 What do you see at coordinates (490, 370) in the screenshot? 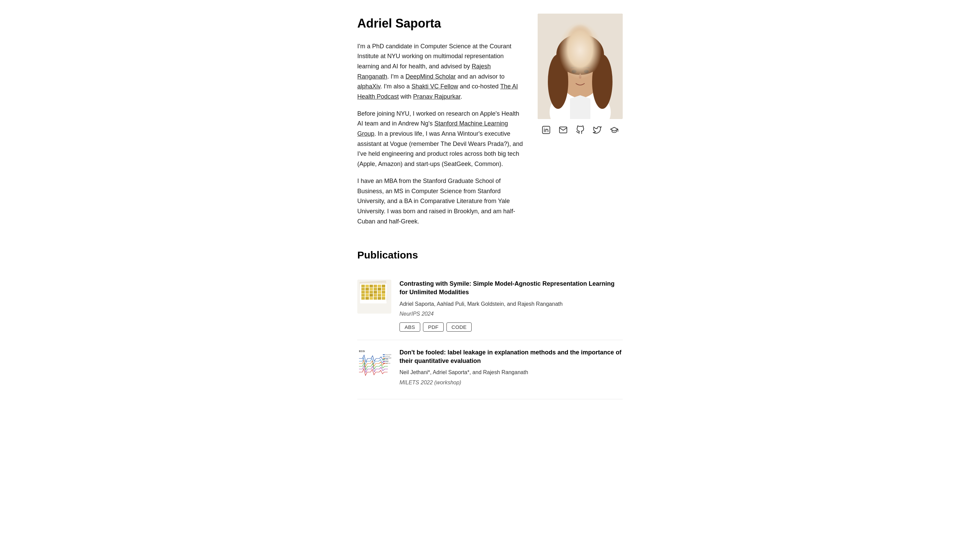
I see `publication-card-2: ECG` at bounding box center [490, 370].